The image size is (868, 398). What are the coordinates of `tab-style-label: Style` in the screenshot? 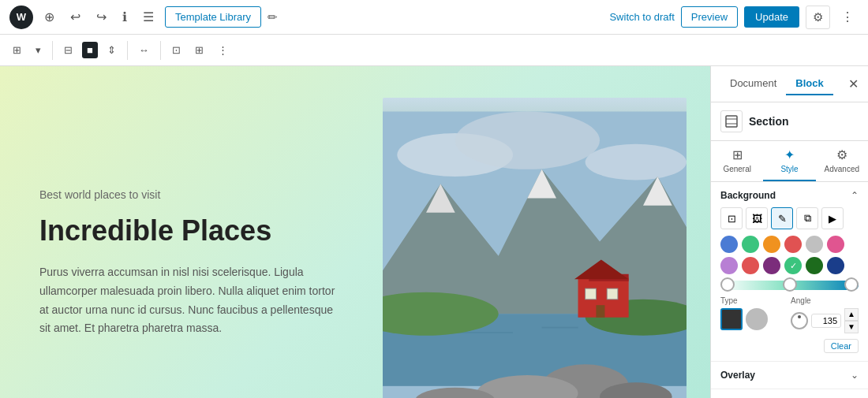 It's located at (789, 169).